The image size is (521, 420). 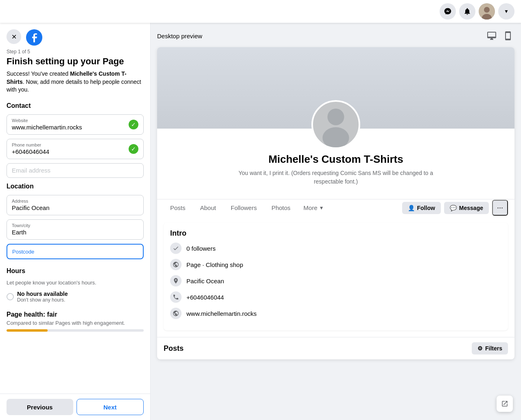 What do you see at coordinates (336, 125) in the screenshot?
I see `profile-pic-area` at bounding box center [336, 125].